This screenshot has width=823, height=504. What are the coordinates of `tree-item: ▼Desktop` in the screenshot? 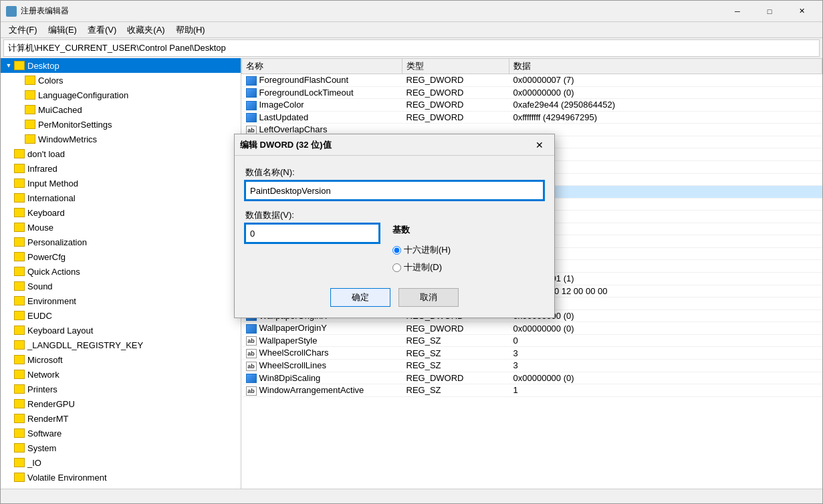 It's located at (120, 66).